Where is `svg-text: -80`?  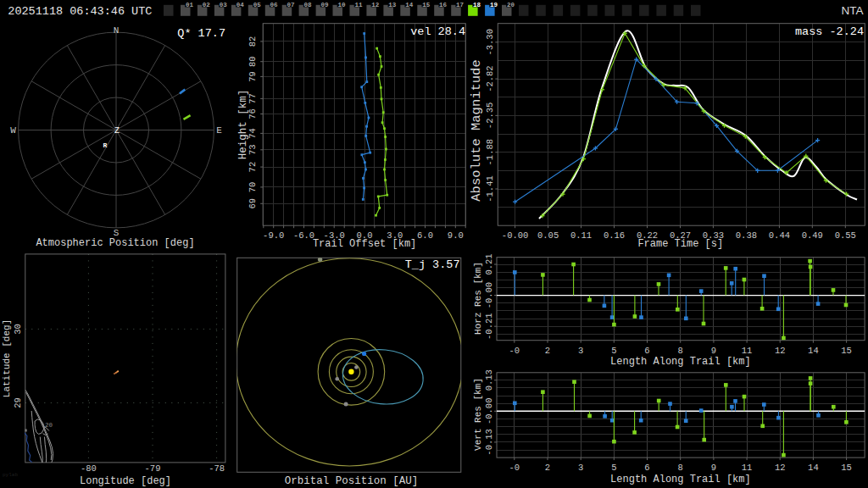
svg-text: -80 is located at coordinates (88, 469).